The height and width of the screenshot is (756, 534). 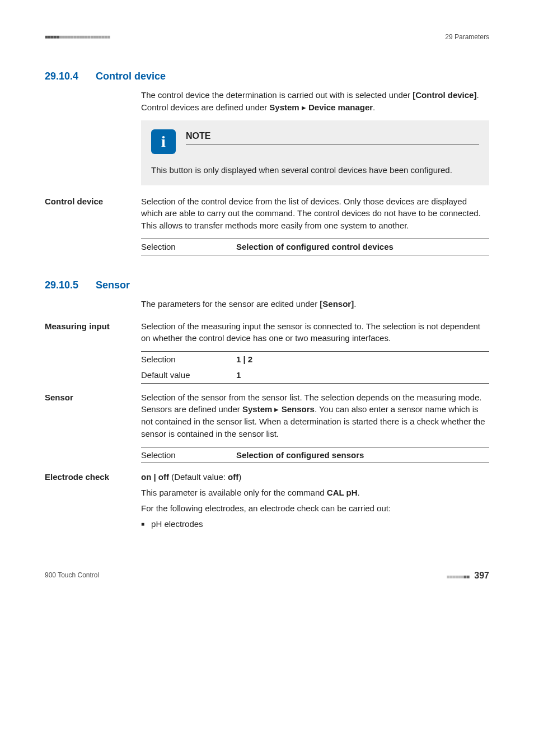 What do you see at coordinates (315, 333) in the screenshot?
I see `field-description: Selection of the measuring input the sen…` at bounding box center [315, 333].